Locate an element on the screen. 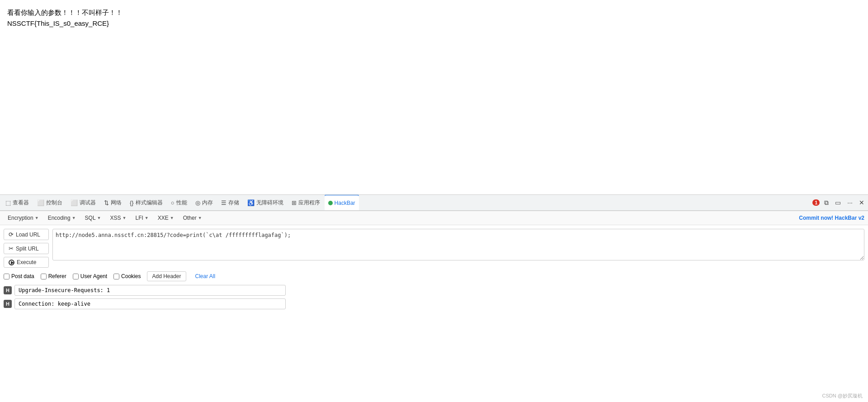  hackbar-body: ⟳ Load URL ✂ Split URL Execute http://no… is located at coordinates (434, 248).